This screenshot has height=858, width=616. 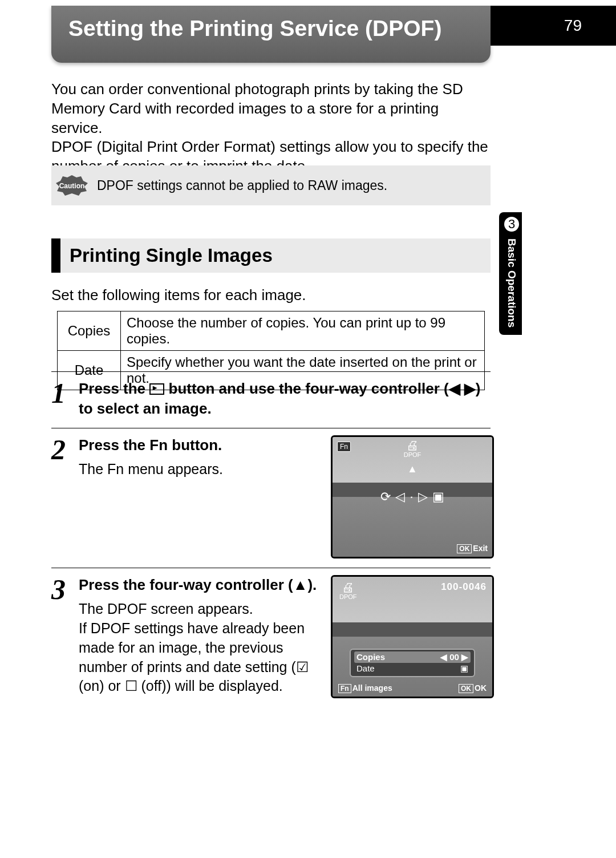 I want to click on step-number: 1, so click(x=65, y=399).